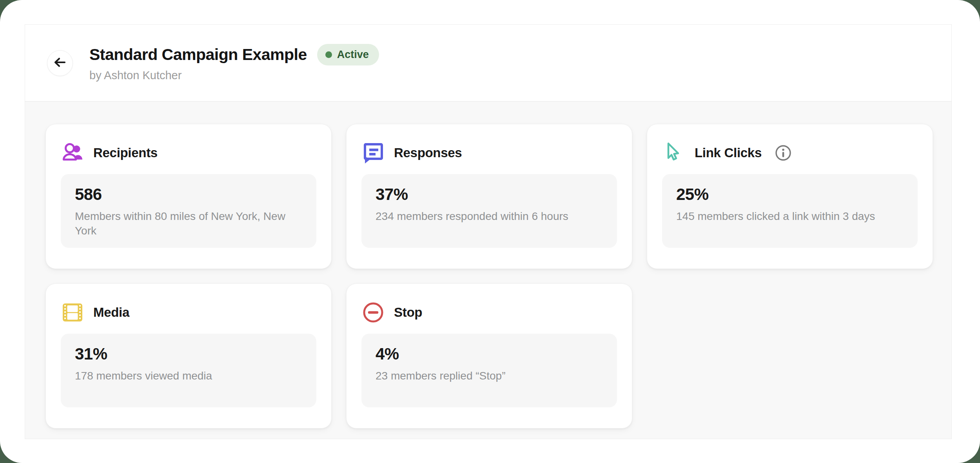 The width and height of the screenshot is (980, 463). Describe the element at coordinates (73, 153) in the screenshot. I see `people-icon` at that location.